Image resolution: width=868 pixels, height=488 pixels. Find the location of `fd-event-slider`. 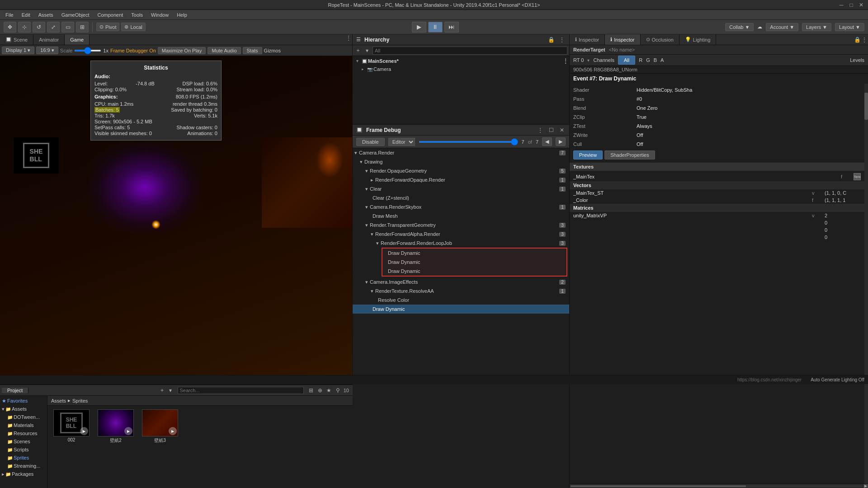

fd-event-slider is located at coordinates (468, 142).